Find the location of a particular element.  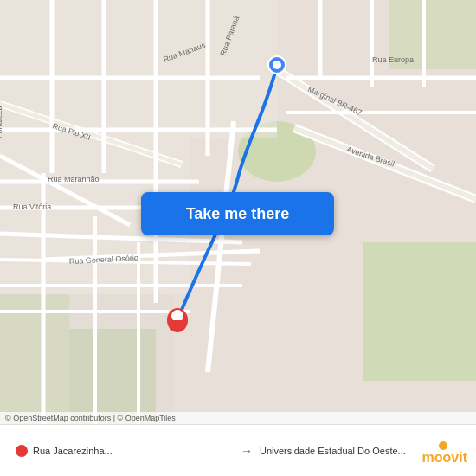

svg-text: Rua Maranhão is located at coordinates (74, 179).